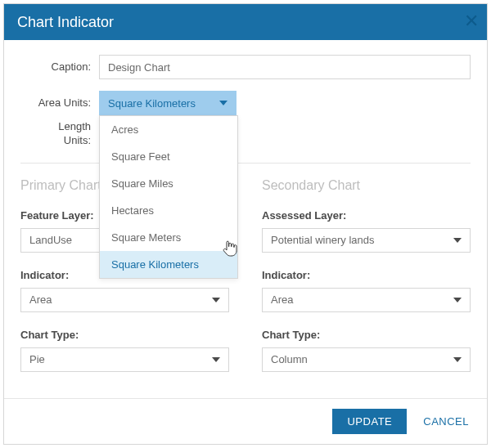 This screenshot has width=491, height=448. I want to click on feature-layer-value: LandUse, so click(51, 240).